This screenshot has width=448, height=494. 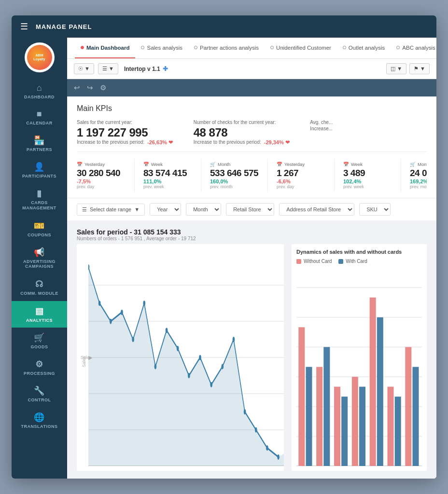 What do you see at coordinates (422, 164) in the screenshot?
I see `period-label-5: Month` at bounding box center [422, 164].